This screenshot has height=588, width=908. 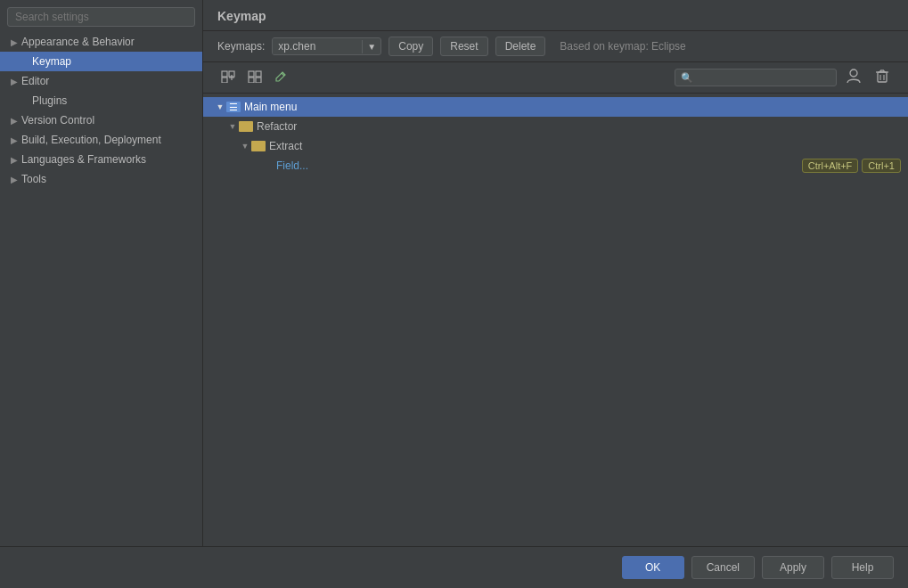 I want to click on tree-item-label: Extract, so click(x=585, y=146).